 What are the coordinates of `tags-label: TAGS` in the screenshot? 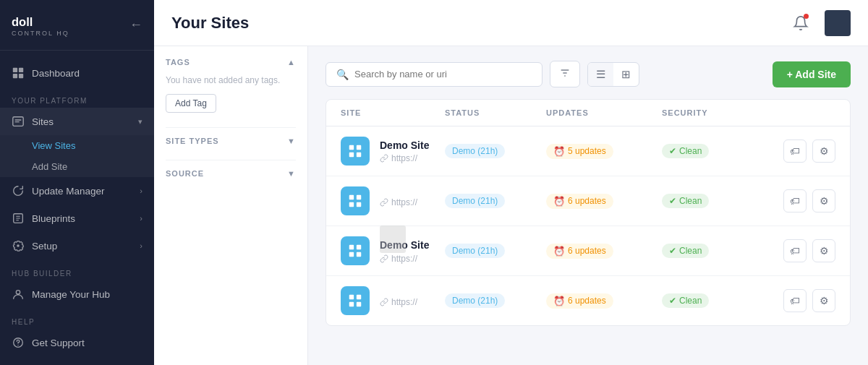 It's located at (178, 62).